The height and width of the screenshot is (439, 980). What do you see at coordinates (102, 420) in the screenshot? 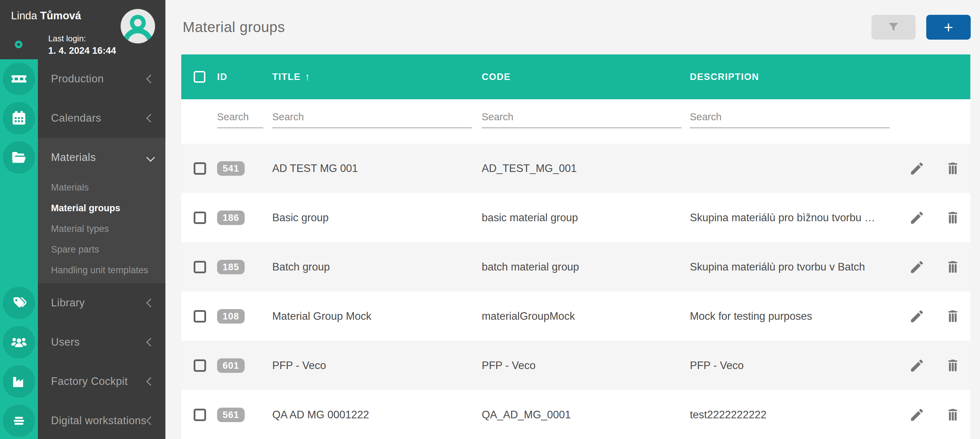
I see `sidebar-item-digital-workstations: Digital workstations` at bounding box center [102, 420].